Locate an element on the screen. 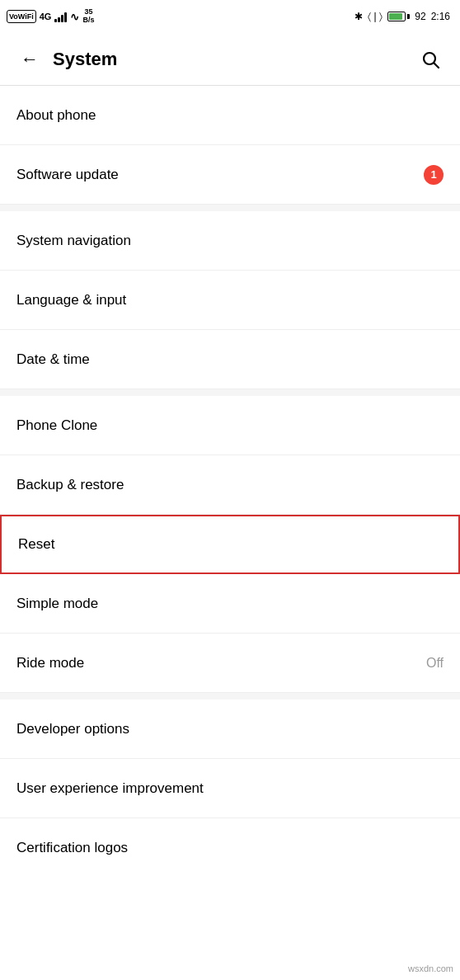 The image size is (460, 980). menu-item-label-user-experience: User experience improvement is located at coordinates (110, 789).